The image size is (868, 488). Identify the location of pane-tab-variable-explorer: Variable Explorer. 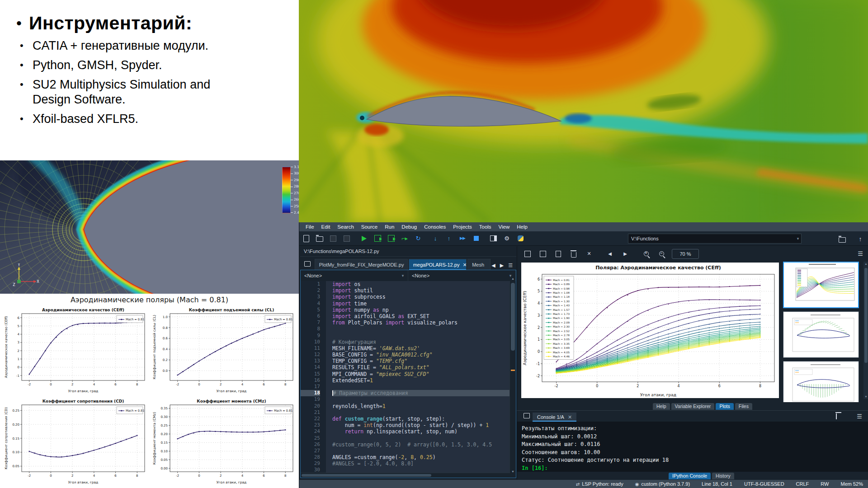
(693, 407).